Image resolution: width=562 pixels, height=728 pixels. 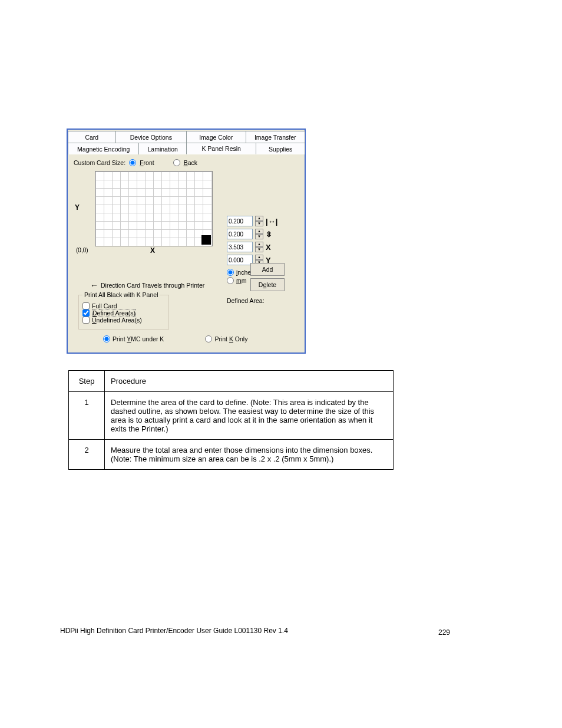 What do you see at coordinates (117, 320) in the screenshot?
I see `undefined-areas-label: Undefined Area(s)` at bounding box center [117, 320].